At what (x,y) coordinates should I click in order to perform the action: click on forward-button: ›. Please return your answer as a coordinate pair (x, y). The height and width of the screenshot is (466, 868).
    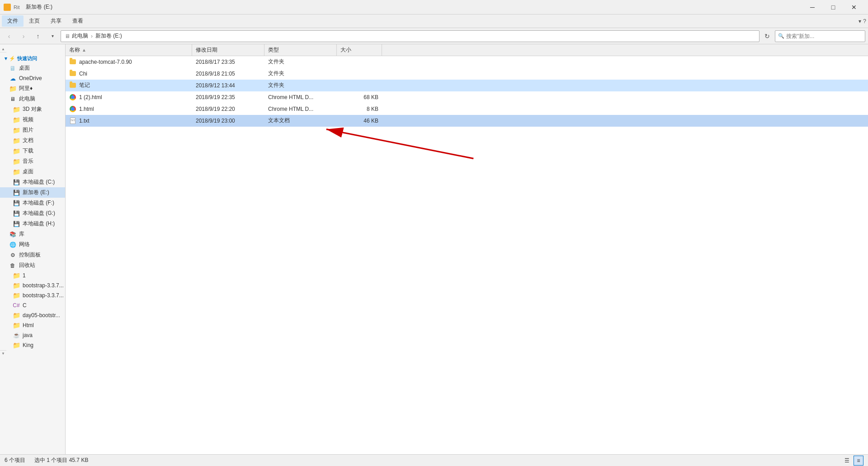
    Looking at the image, I should click on (24, 36).